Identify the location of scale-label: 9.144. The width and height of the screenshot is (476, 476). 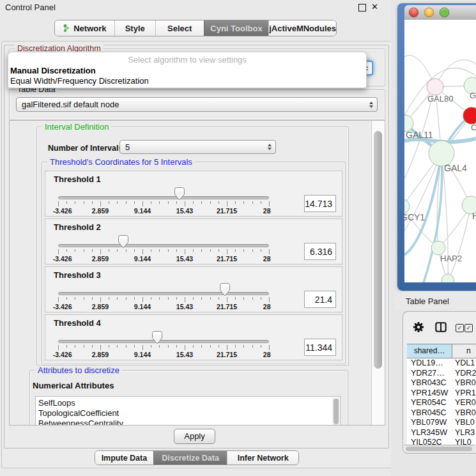
(142, 259).